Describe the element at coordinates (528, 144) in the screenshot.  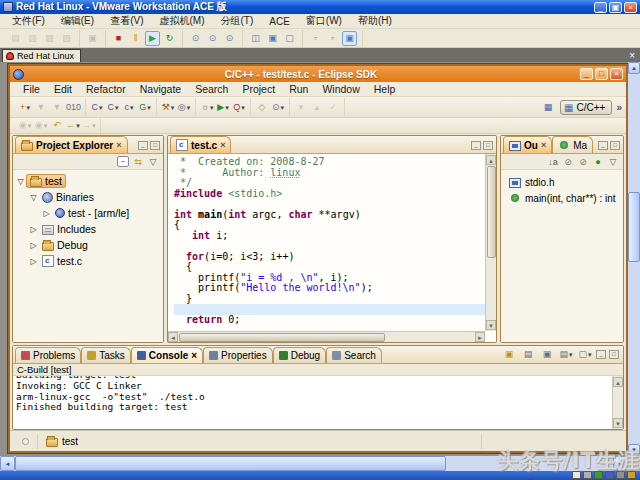
I see `tab-ou: Ou×` at that location.